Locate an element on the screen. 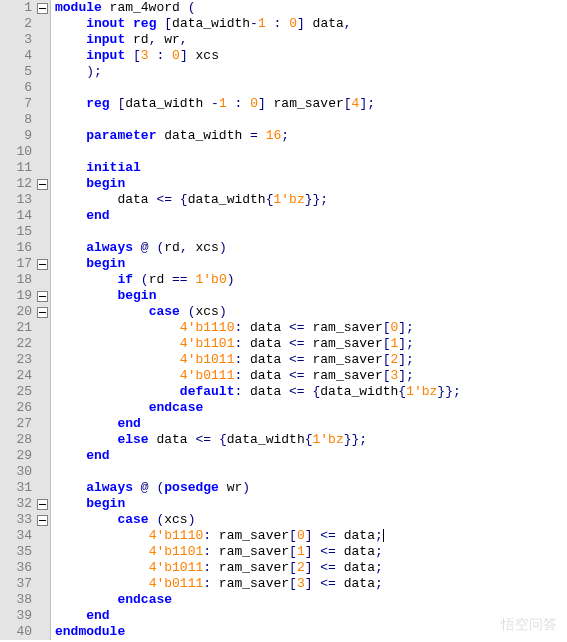 This screenshot has height=642, width=567. token-op: ( is located at coordinates (192, 8).